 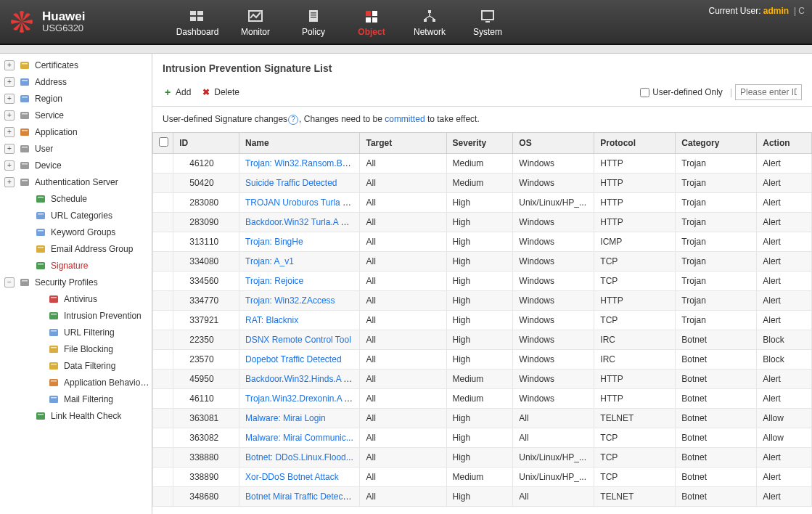 What do you see at coordinates (286, 418) in the screenshot?
I see `signature-name-link: Malware: Mirai Login` at bounding box center [286, 418].